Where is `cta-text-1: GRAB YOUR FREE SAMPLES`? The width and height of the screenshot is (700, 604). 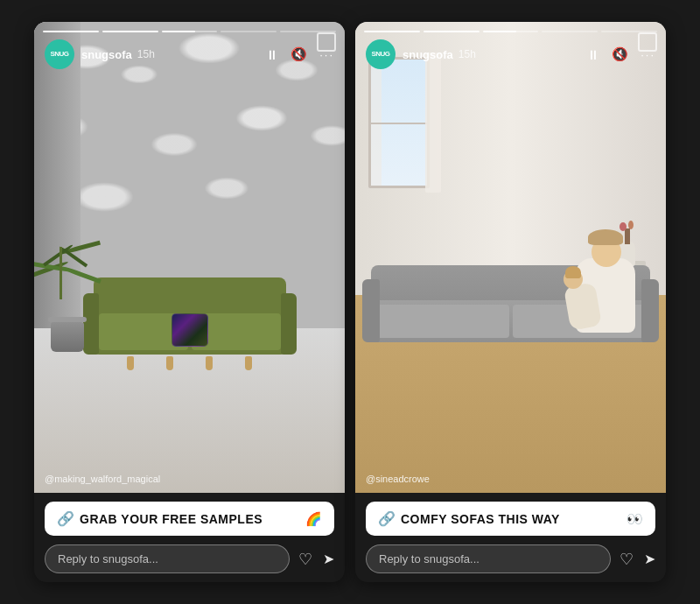 cta-text-1: GRAB YOUR FREE SAMPLES is located at coordinates (172, 519).